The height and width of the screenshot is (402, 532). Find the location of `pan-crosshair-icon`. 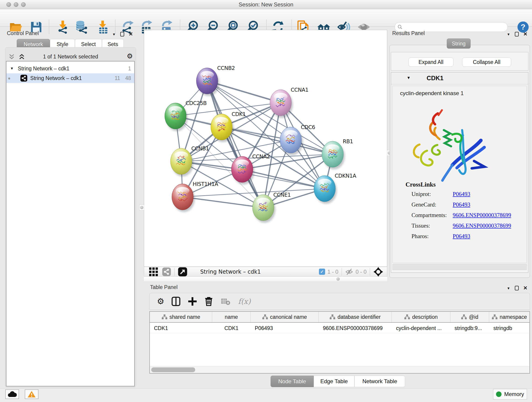

pan-crosshair-icon is located at coordinates (378, 272).